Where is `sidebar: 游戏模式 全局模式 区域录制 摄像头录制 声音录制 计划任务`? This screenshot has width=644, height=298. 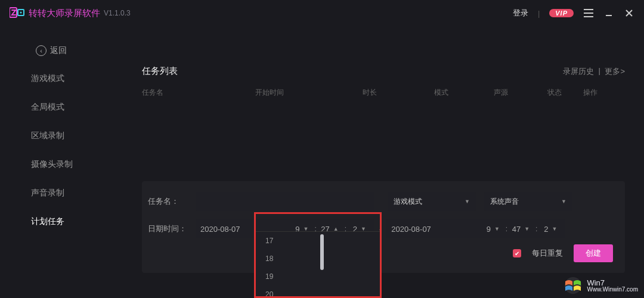 sidebar: 游戏模式 全局模式 区域录制 摄像头录制 声音录制 计划任务 is located at coordinates (61, 150).